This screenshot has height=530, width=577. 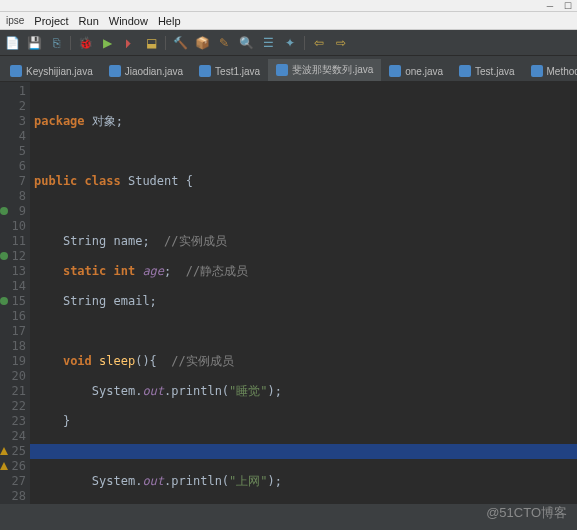 I want to click on debug-icon: 🐞, so click(x=85, y=43).